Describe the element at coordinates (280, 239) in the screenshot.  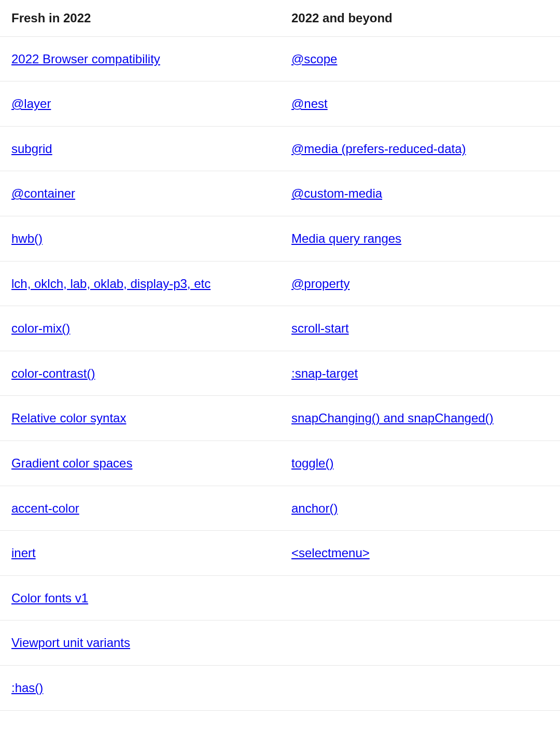
I see `table-row: hwb() Media query ranges` at that location.